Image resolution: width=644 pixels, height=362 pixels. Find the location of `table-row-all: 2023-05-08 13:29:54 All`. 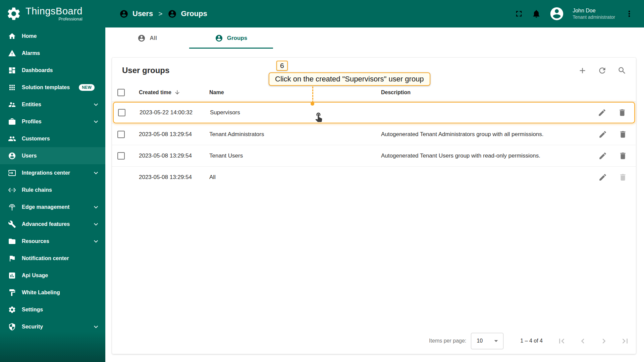

table-row-all: 2023-05-08 13:29:54 All is located at coordinates (374, 177).